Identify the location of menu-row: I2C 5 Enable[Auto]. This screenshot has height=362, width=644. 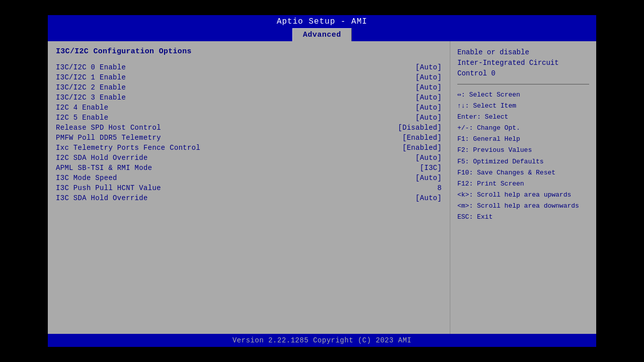
(249, 118).